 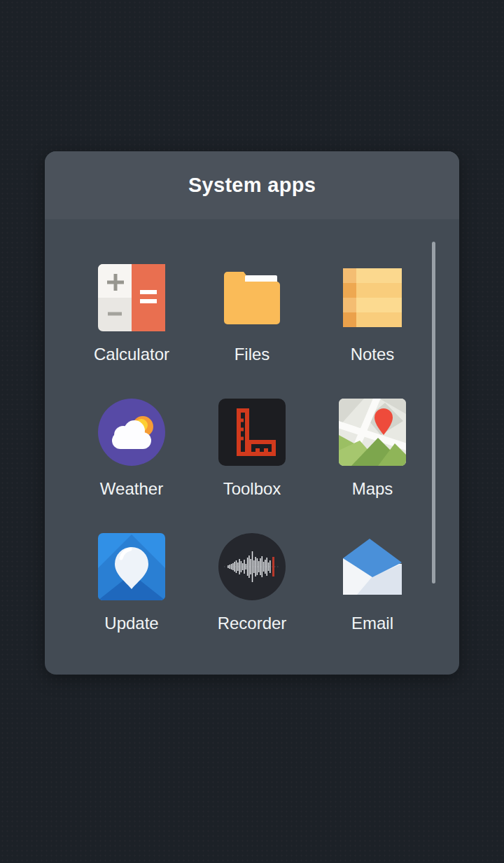 I want to click on app-email: Email, so click(x=372, y=600).